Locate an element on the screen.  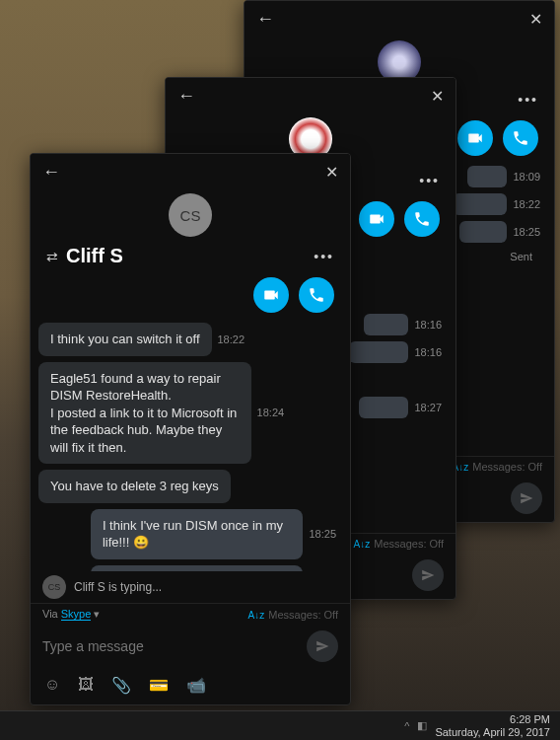
message-bubble: I think I've run DISM once in my life!!!… is located at coordinates (197, 535).